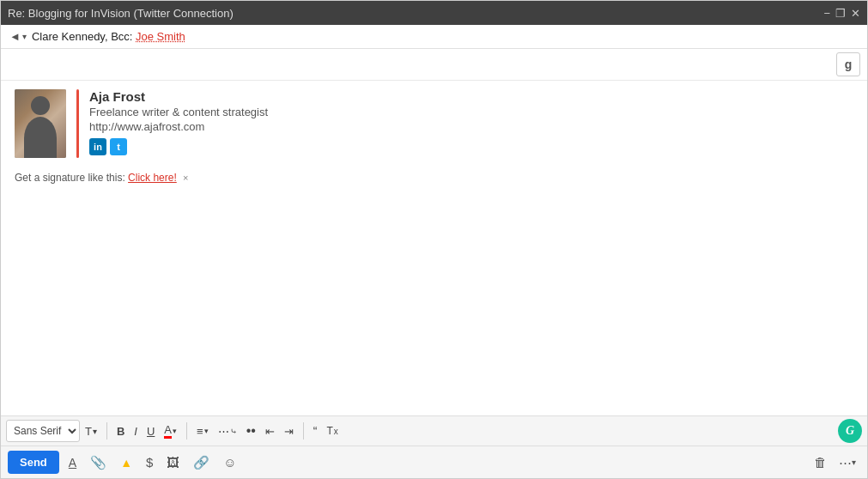 The height and width of the screenshot is (479, 868). What do you see at coordinates (850, 431) in the screenshot?
I see `grammarly-toolbar-button: G` at bounding box center [850, 431].